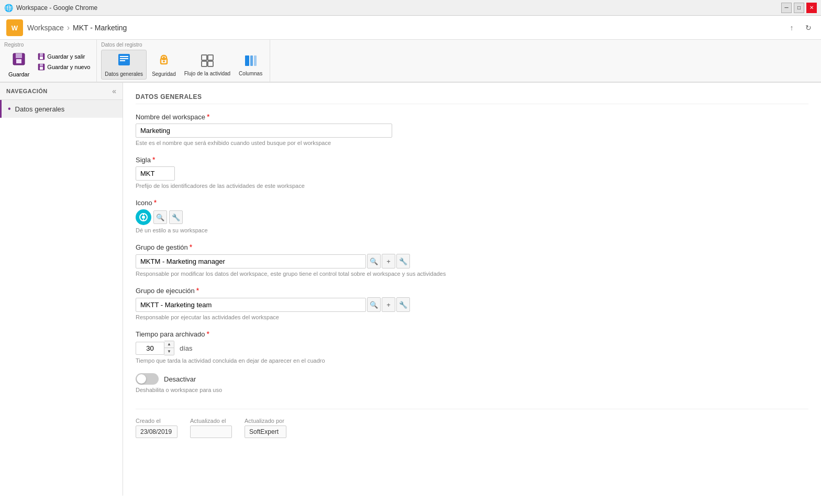 The width and height of the screenshot is (821, 504). I want to click on footer-row: Creado el 23/08/2019 Actualizado el Actu…, so click(472, 423).